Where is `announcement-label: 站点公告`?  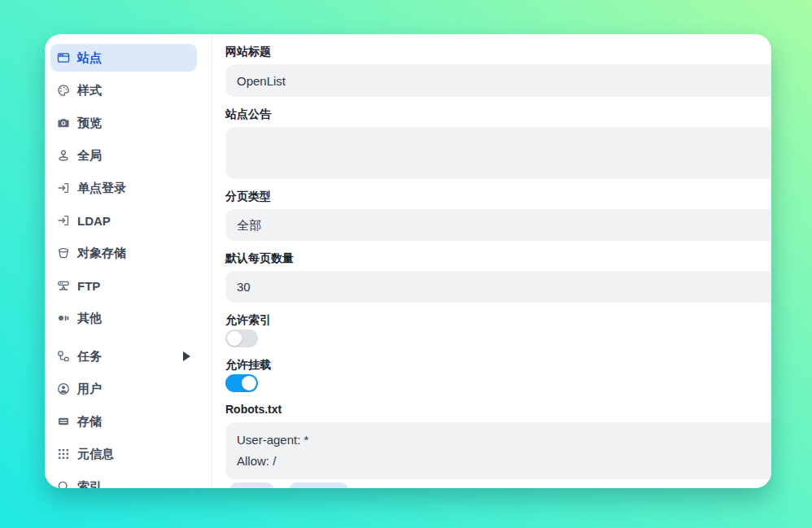 announcement-label: 站点公告 is located at coordinates (498, 114).